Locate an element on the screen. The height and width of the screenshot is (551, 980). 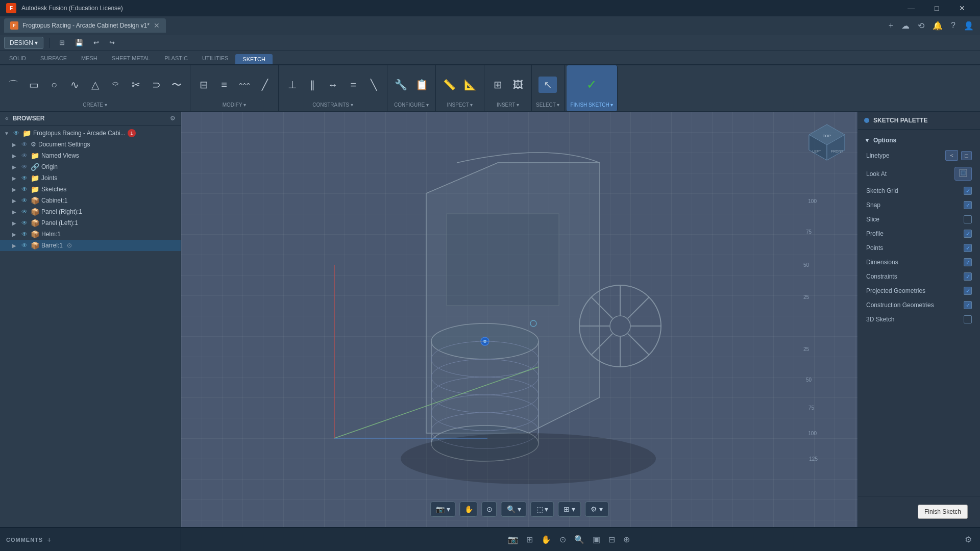
polygon-tool: △ is located at coordinates (95, 85).